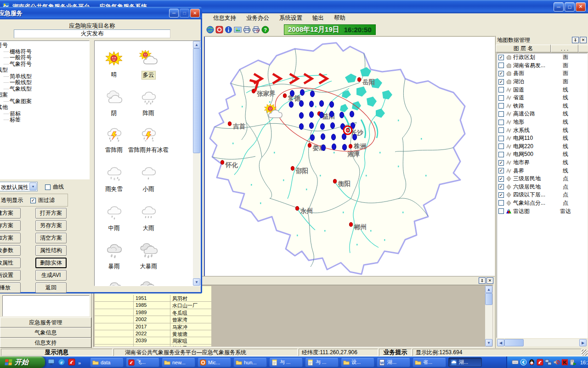  Describe the element at coordinates (559, 7) in the screenshot. I see `minimize-icon: ─` at that location.